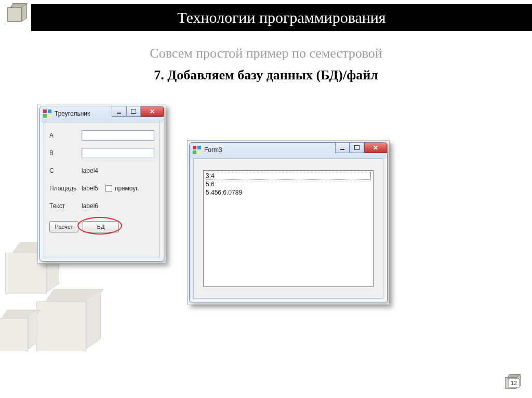  I want to click on list-item: 3;4, so click(288, 176).